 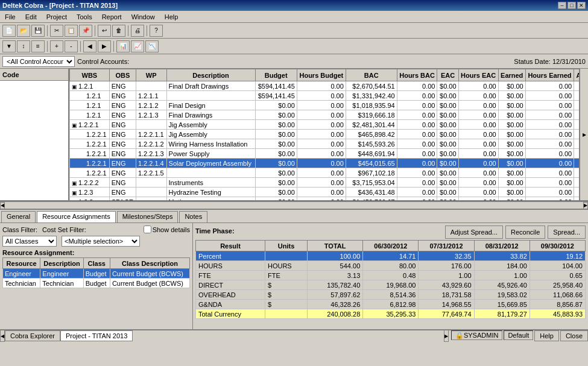 What do you see at coordinates (478, 75) in the screenshot?
I see `col-hours-eac: Hours EAC` at bounding box center [478, 75].